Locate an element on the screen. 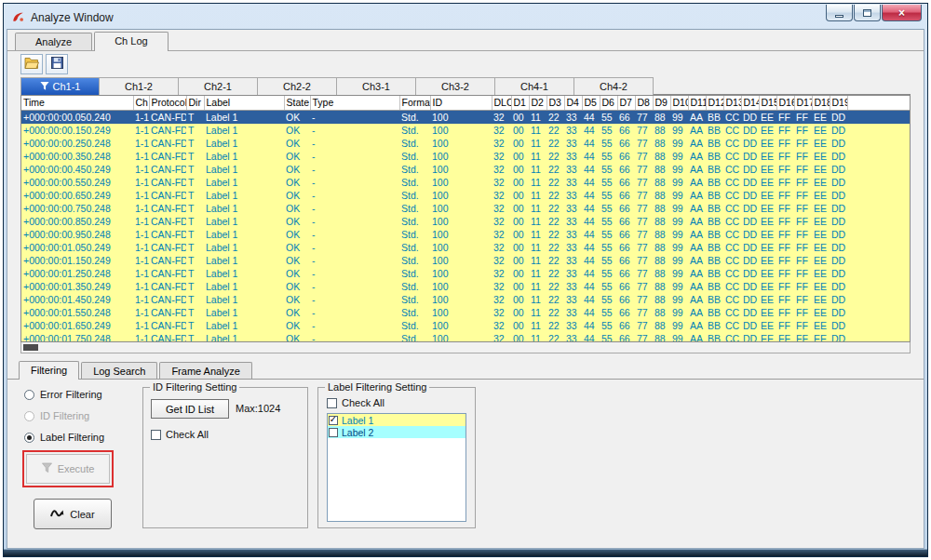 This screenshot has height=560, width=931. open-file-button is located at coordinates (32, 64).